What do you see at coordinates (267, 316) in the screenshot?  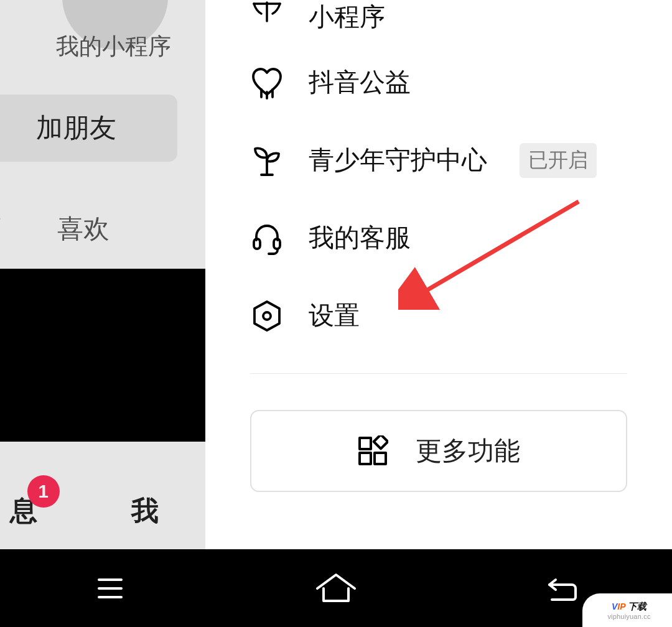 I see `settings-icon` at bounding box center [267, 316].